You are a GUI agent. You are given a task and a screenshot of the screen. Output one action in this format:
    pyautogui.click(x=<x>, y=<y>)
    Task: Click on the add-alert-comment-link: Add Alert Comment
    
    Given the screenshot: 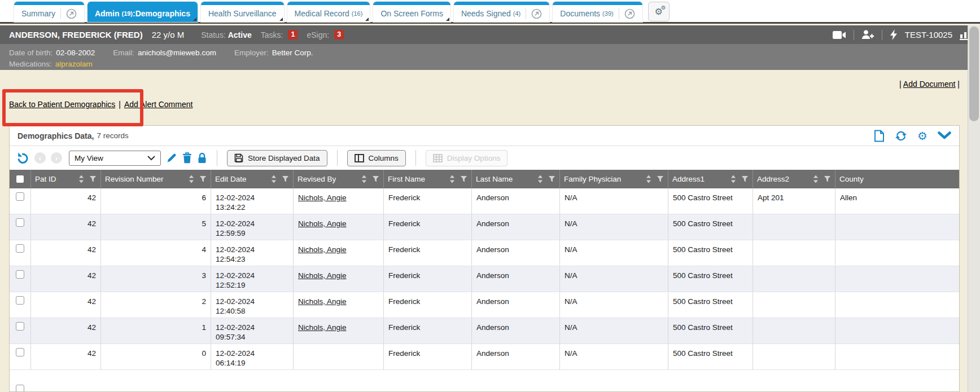 What is the action you would take?
    pyautogui.click(x=158, y=104)
    